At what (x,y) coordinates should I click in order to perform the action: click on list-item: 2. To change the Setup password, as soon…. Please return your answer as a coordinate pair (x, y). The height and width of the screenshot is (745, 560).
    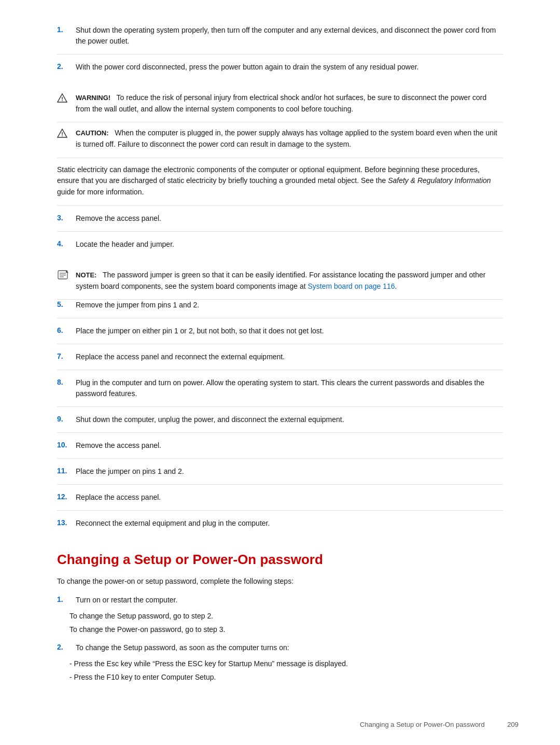
    Looking at the image, I should click on (280, 663).